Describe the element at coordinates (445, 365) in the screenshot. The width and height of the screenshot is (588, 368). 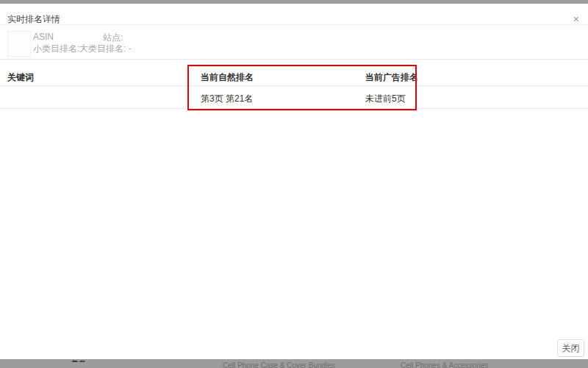
I see `background-category-2: Cell Phones & Accessories` at that location.